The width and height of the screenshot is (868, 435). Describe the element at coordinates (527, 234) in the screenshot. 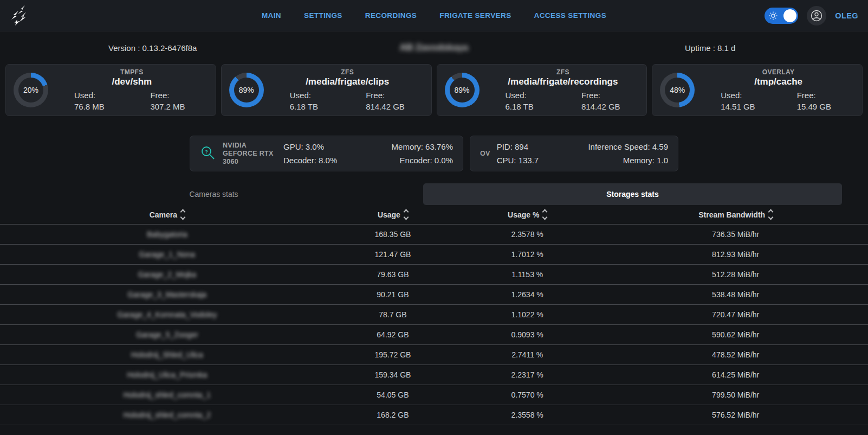

I see `usage-pct-cell: 2.3578 %` at that location.